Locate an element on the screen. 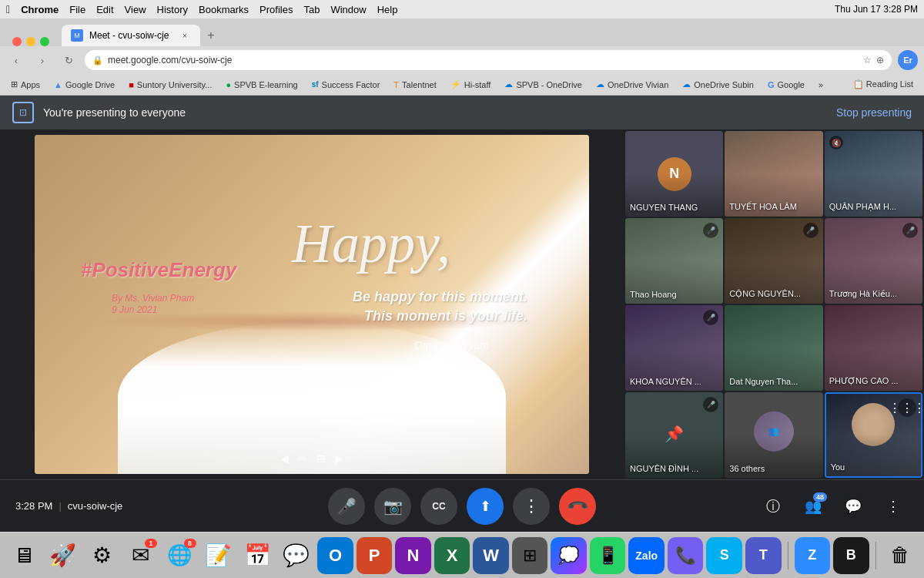 The width and height of the screenshot is (924, 578). bookmark-success-factor: sf Success Factor is located at coordinates (346, 85).